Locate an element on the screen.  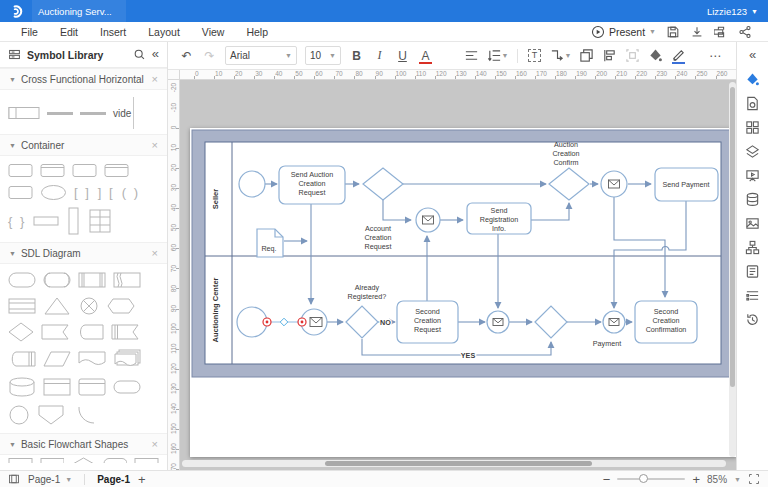
start-event-seller is located at coordinates (252, 184).